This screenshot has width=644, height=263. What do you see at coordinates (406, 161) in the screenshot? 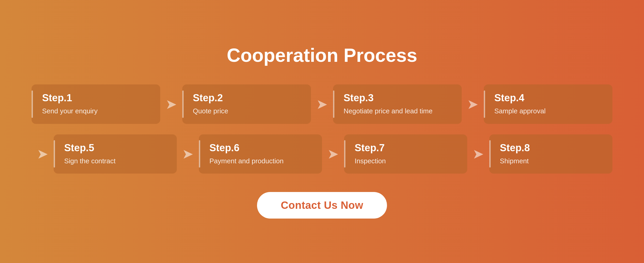
I see `step-7-desc: Inspection` at bounding box center [406, 161].